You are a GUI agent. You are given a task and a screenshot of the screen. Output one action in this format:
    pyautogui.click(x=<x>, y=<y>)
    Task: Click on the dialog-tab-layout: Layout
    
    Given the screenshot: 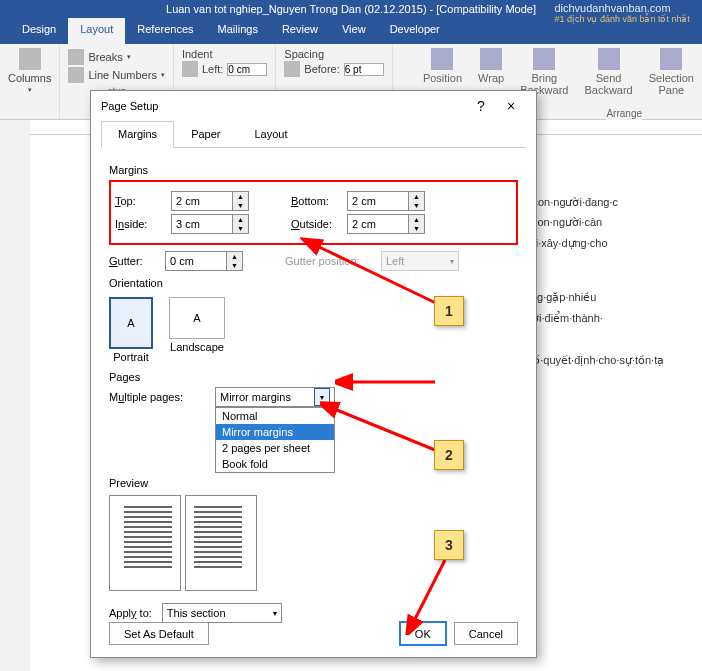 What is the action you would take?
    pyautogui.click(x=270, y=134)
    